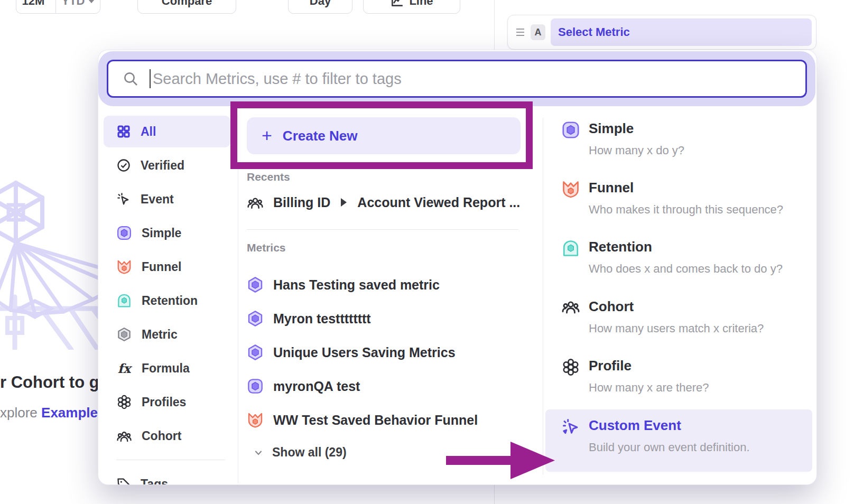 The height and width of the screenshot is (504, 854). I want to click on type-description: How many x do y?, so click(636, 151).